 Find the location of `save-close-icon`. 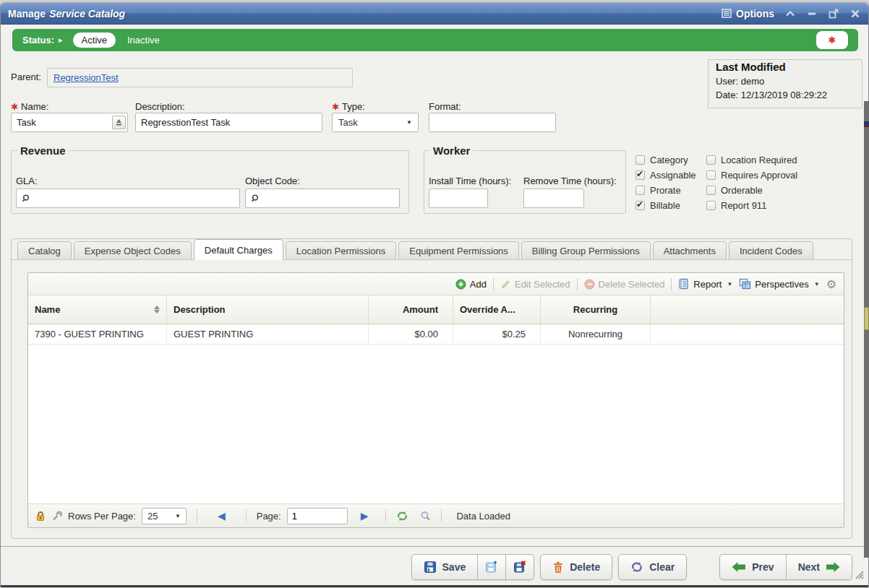

save-close-icon is located at coordinates (520, 567).